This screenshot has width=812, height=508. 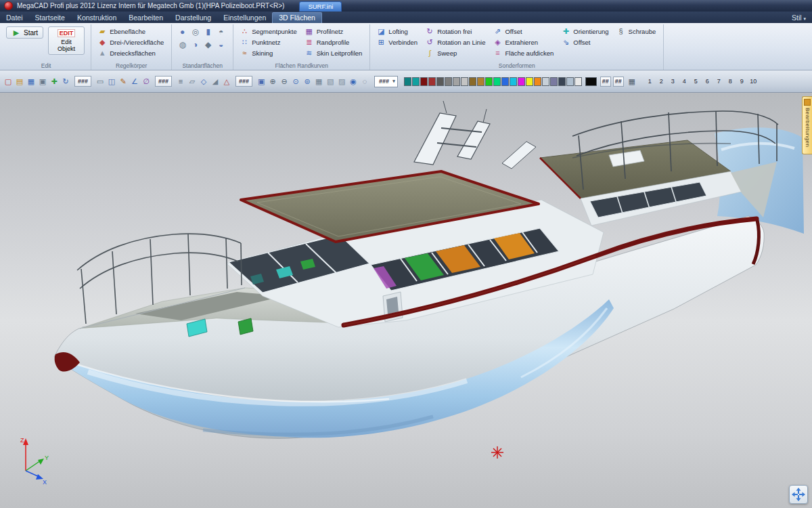 What do you see at coordinates (632, 81) in the screenshot?
I see `grid-menu-icon: ▦` at bounding box center [632, 81].